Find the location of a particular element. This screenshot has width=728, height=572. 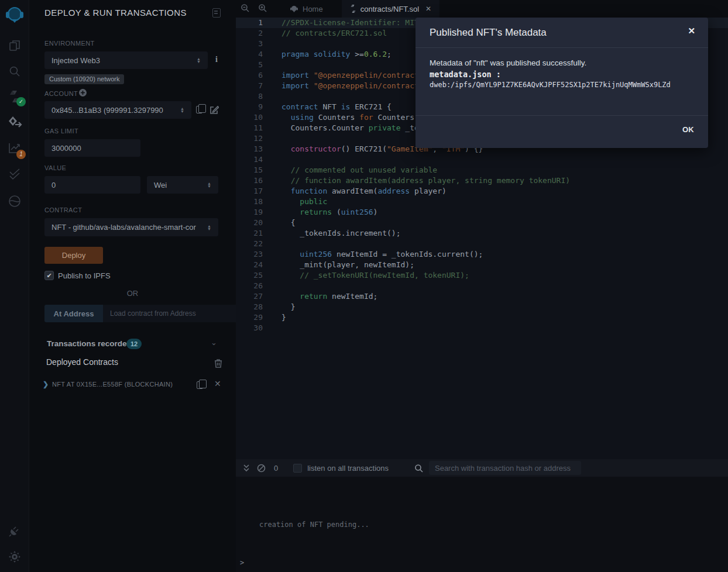

line-number: 19 is located at coordinates (254, 212).